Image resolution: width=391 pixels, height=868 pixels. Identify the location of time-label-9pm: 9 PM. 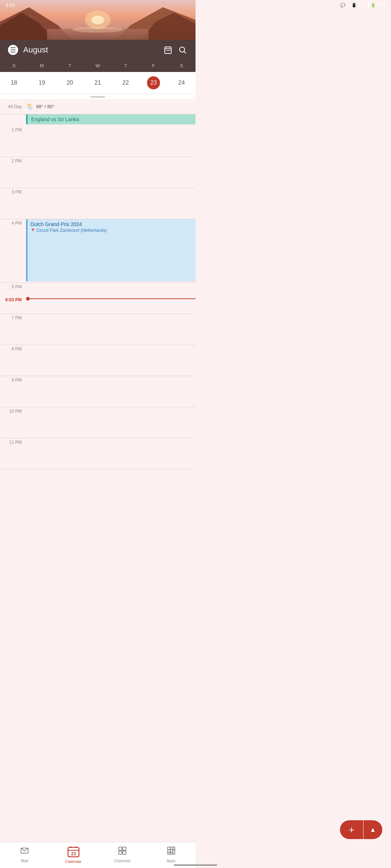
(13, 379).